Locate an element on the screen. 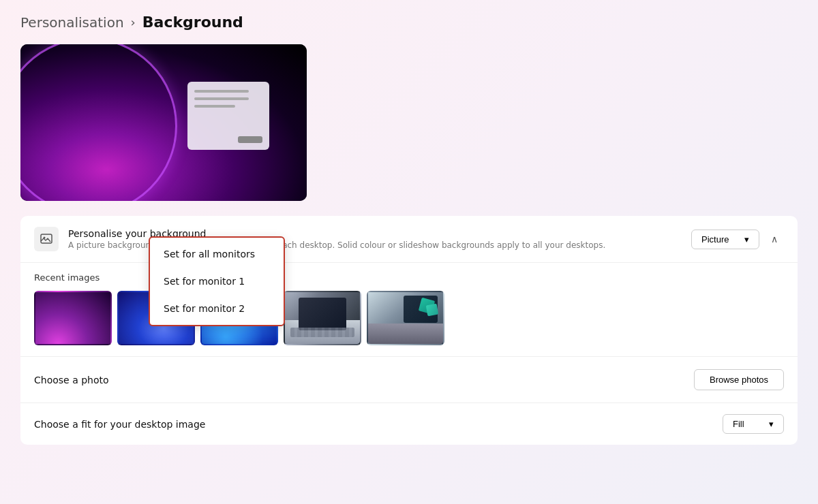 Image resolution: width=818 pixels, height=504 pixels. choose-fit-label: Choose a fit for your desktop image is located at coordinates (378, 424).